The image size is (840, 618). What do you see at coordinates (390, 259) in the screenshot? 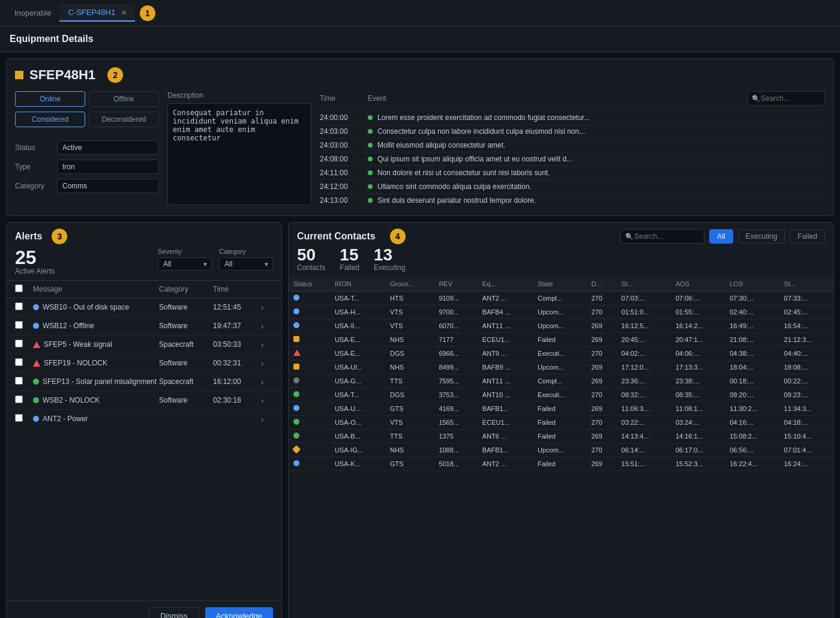
I see `contacts-executing: 13 Executing` at bounding box center [390, 259].